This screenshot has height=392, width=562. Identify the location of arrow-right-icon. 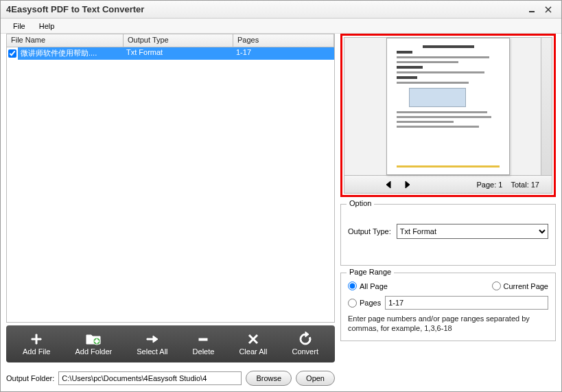
(152, 339).